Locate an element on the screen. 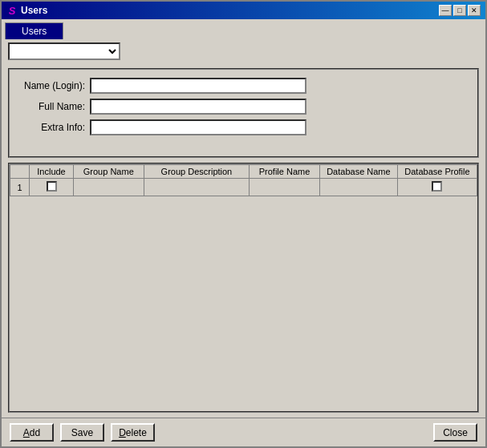 Image resolution: width=487 pixels, height=448 pixels. include-checkbox is located at coordinates (51, 186).